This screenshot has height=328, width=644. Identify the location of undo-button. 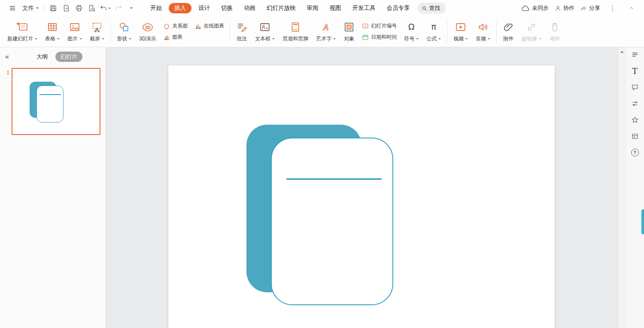
(105, 8).